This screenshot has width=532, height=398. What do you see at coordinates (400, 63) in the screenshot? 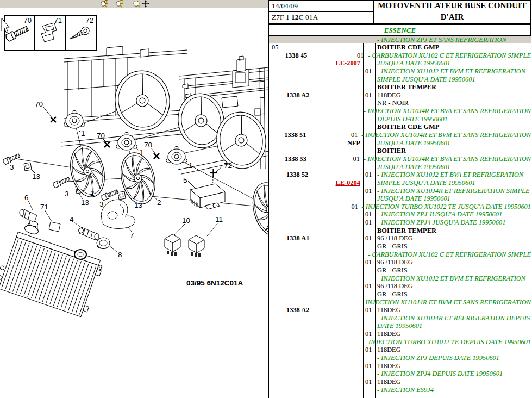
I see `parts-table-line: LE-2007JUSQU'A DATE 19950601` at bounding box center [400, 63].